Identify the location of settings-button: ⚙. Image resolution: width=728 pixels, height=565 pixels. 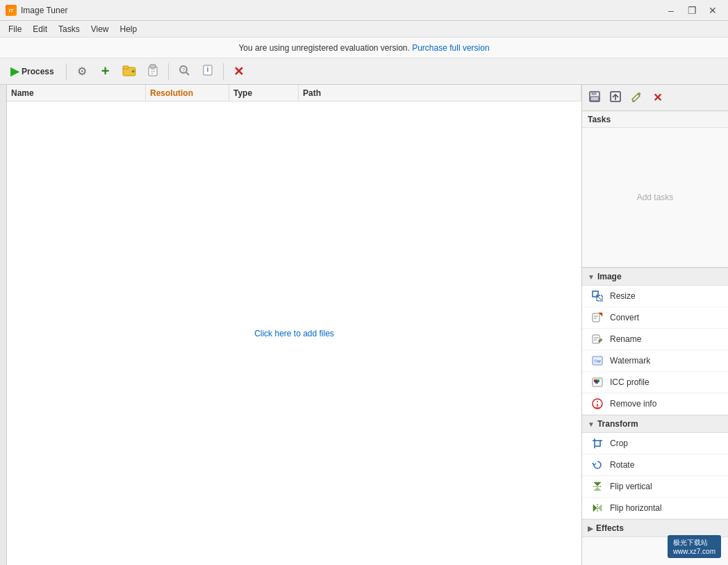
(82, 72).